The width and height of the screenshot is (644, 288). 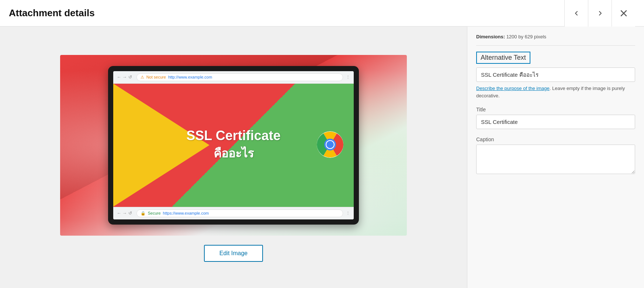 I want to click on chrome-logo, so click(x=330, y=145).